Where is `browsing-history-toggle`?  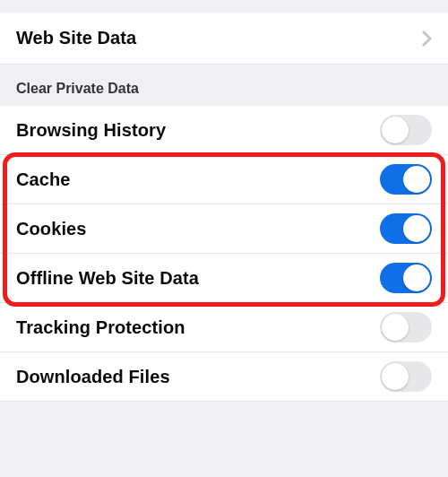 browsing-history-toggle is located at coordinates (406, 130).